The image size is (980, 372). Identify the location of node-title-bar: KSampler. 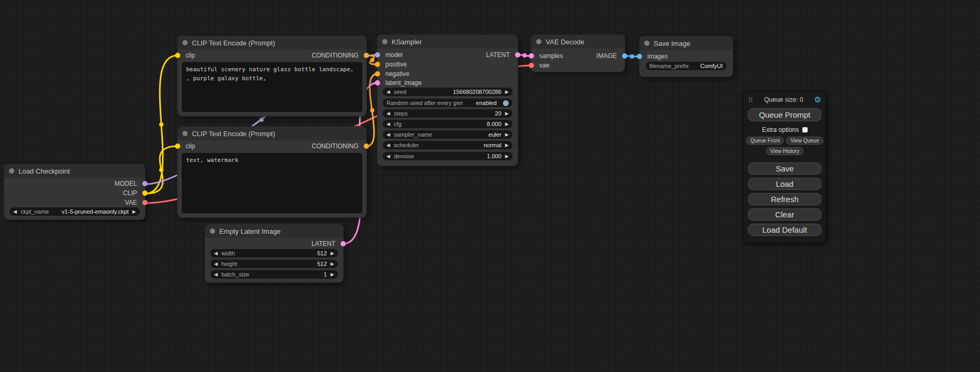
(448, 42).